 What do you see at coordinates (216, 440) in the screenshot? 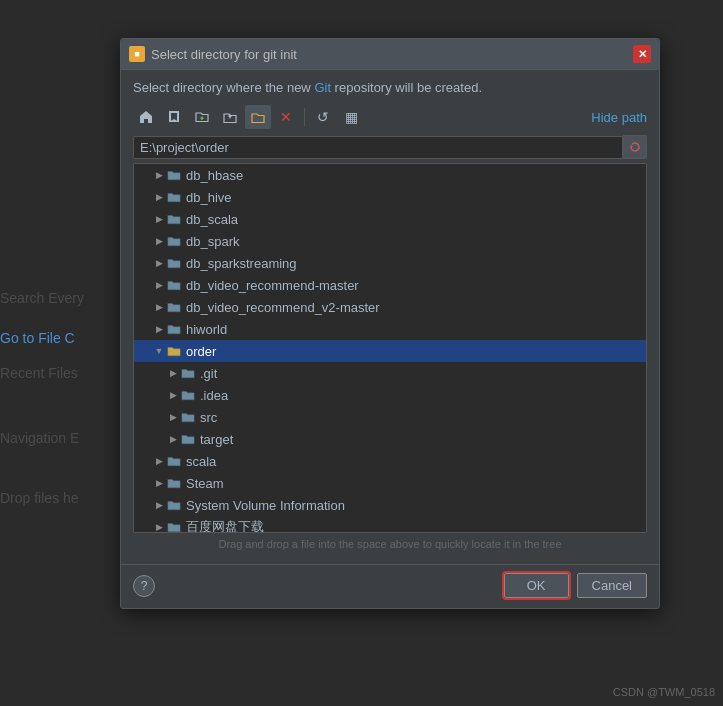
I see `item-name: target` at bounding box center [216, 440].